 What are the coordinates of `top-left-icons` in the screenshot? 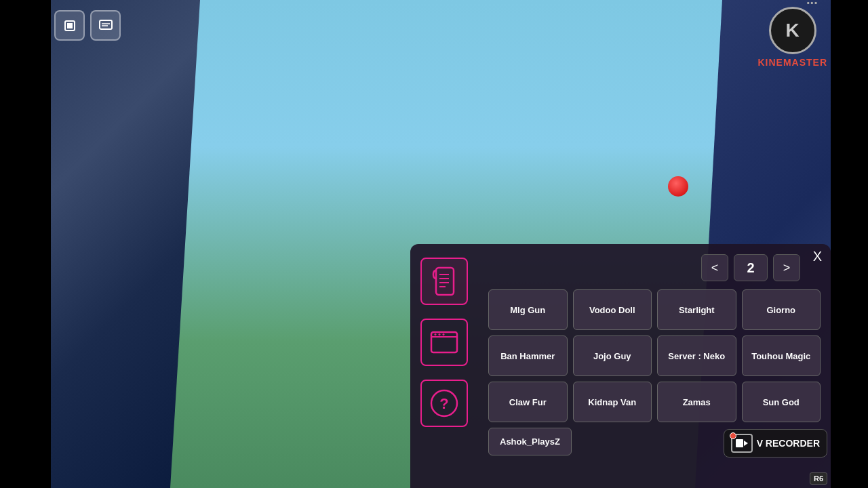 It's located at (87, 26).